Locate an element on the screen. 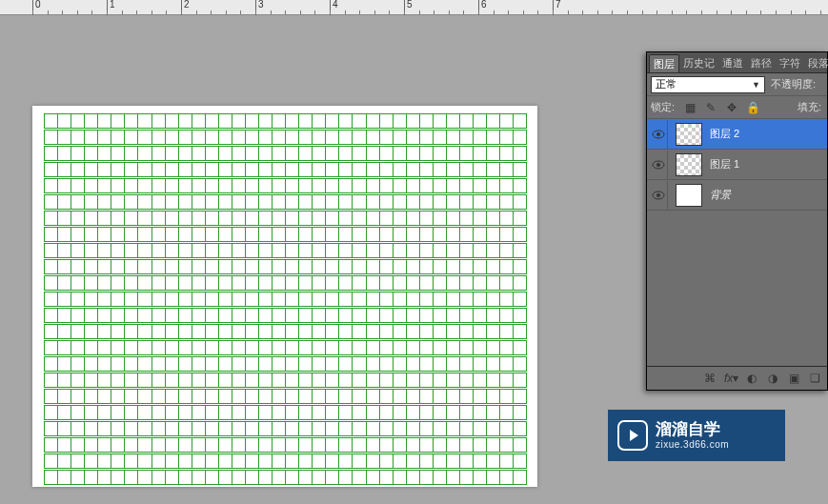 Image resolution: width=828 pixels, height=504 pixels. tab-paths: 路径 is located at coordinates (761, 63).